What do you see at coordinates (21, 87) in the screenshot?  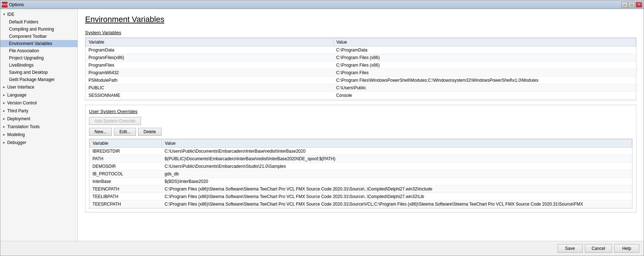 I see `sidebar-item-label: User Interface` at bounding box center [21, 87].